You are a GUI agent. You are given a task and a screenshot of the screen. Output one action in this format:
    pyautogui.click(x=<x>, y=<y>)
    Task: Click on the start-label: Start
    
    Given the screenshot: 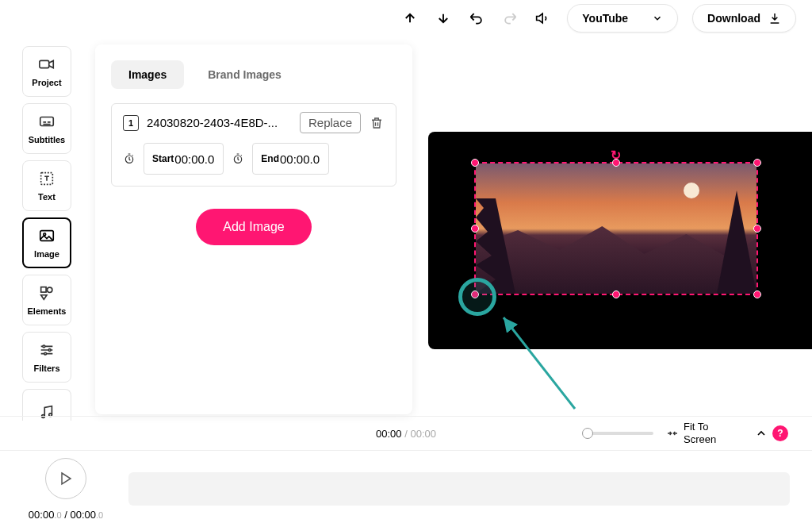 What is the action you would take?
    pyautogui.click(x=163, y=159)
    